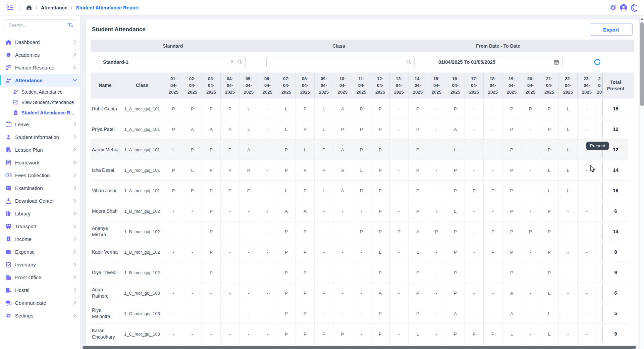 The width and height of the screenshot is (644, 349). Describe the element at coordinates (305, 86) in the screenshot. I see `date-column-header: 08-04-2025` at that location.